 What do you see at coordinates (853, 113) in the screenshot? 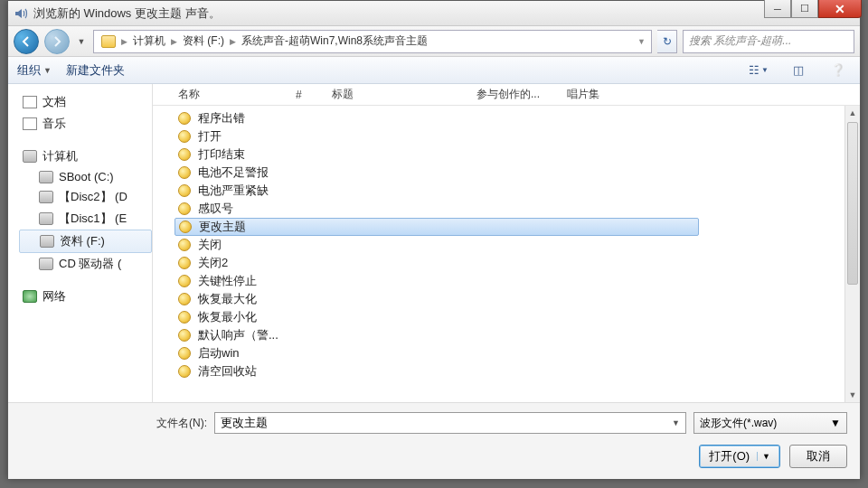
I see `scroll-up-icon: ▲` at bounding box center [853, 113].